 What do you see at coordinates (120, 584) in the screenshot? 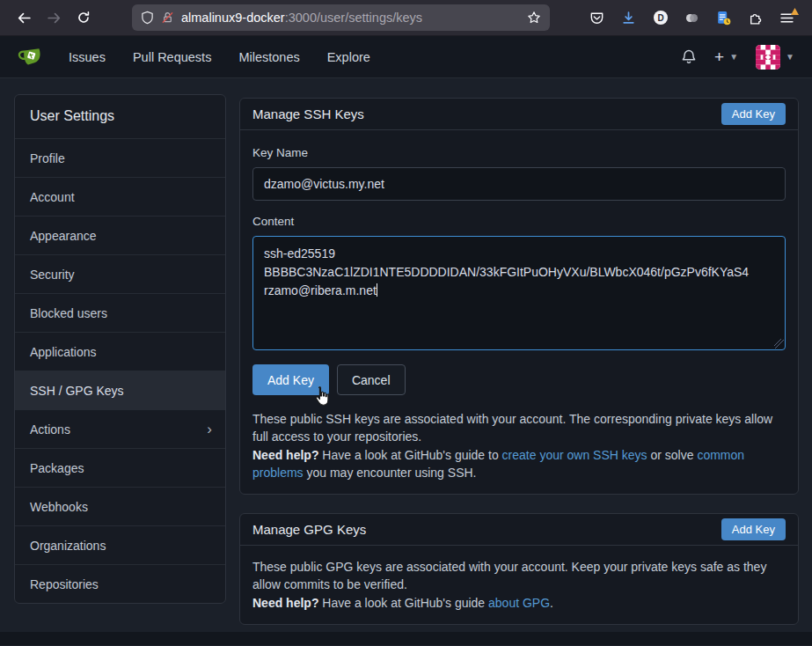
I see `sidebar-item-repositories: Repositories` at bounding box center [120, 584].